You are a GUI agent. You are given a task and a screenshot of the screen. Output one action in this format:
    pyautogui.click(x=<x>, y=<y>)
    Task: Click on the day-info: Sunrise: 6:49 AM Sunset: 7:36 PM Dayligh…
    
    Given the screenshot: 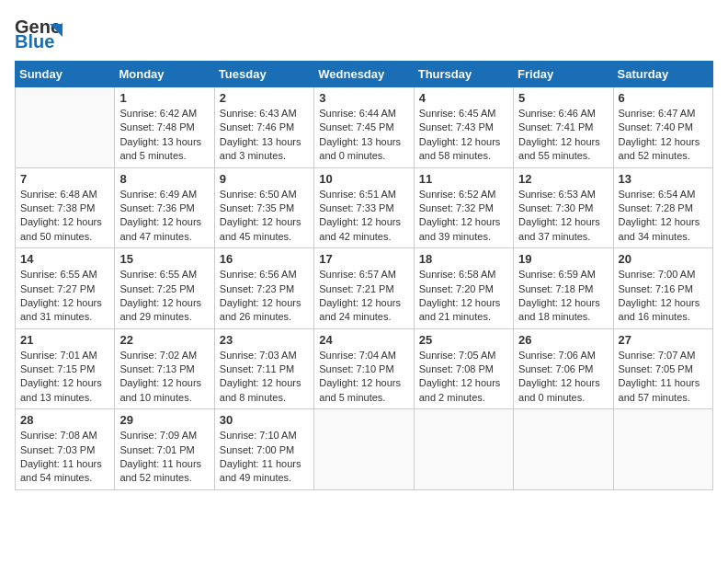 What is the action you would take?
    pyautogui.click(x=164, y=216)
    